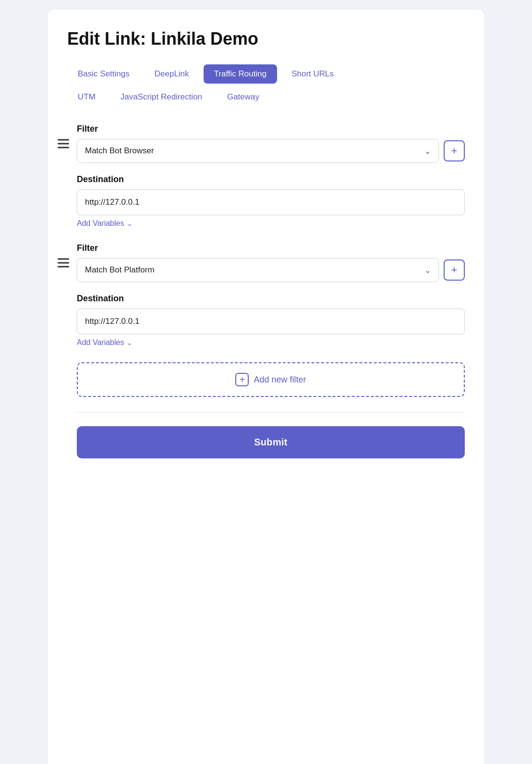  What do you see at coordinates (266, 97) in the screenshot?
I see `tabs-row-2: UTM JavaScript Redirection Gateway` at bounding box center [266, 97].